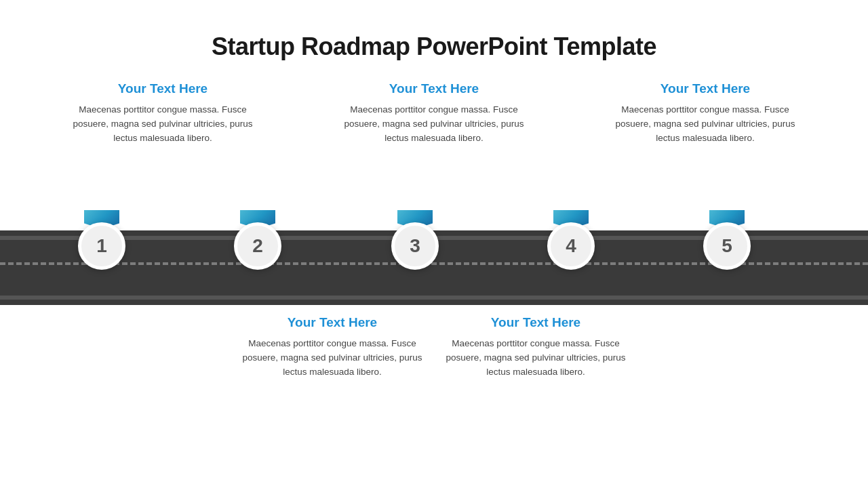 This screenshot has width=868, height=488. I want to click on bottom-content-section: Your Text Here Maecenas porttitor congue…, so click(434, 347).